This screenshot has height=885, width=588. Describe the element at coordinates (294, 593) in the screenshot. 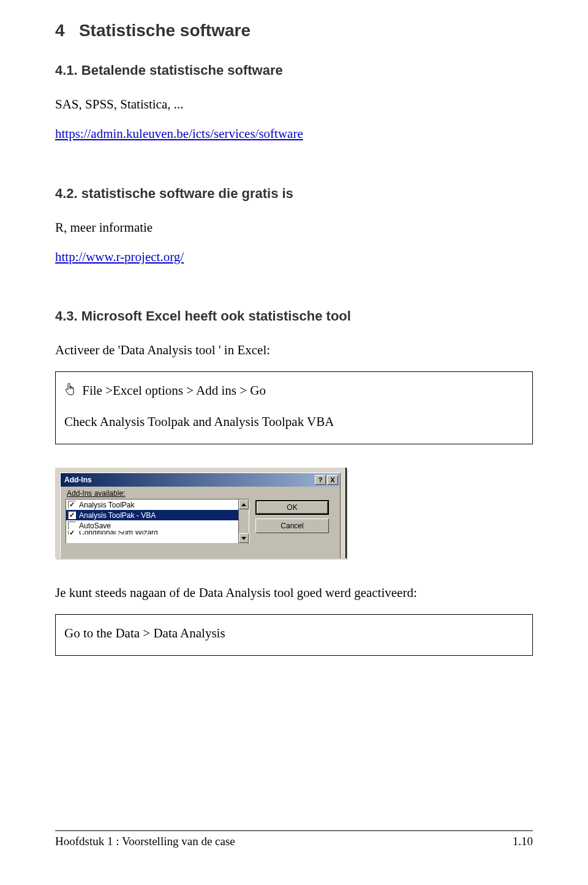

I see `body-text: Je kunt steeds nagaan of de Data Analysi…` at that location.